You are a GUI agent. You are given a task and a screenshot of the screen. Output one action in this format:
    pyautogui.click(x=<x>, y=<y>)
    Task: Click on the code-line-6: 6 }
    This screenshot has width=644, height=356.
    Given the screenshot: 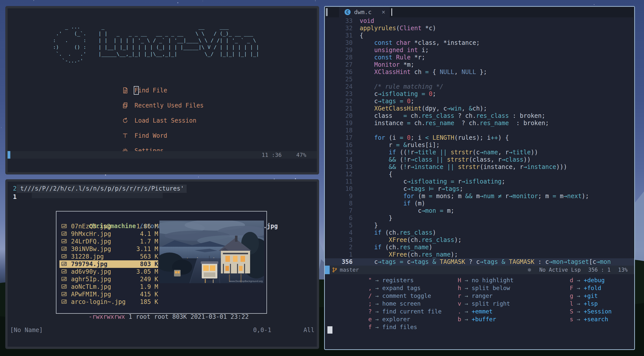 What is the action you would take?
    pyautogui.click(x=480, y=218)
    